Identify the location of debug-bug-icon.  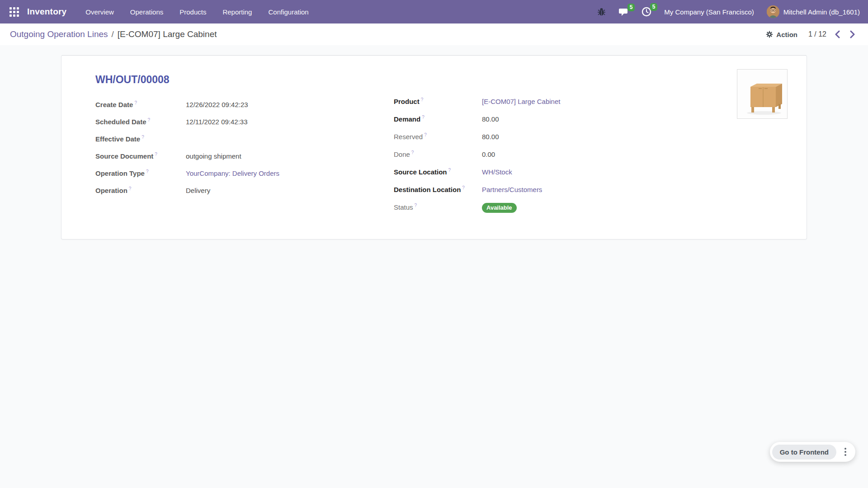
(601, 12).